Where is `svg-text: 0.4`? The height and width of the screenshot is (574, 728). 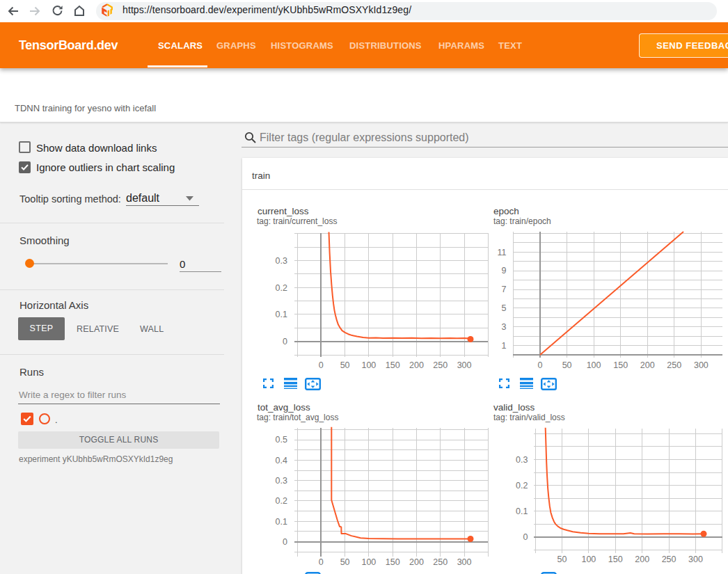 svg-text: 0.4 is located at coordinates (281, 461).